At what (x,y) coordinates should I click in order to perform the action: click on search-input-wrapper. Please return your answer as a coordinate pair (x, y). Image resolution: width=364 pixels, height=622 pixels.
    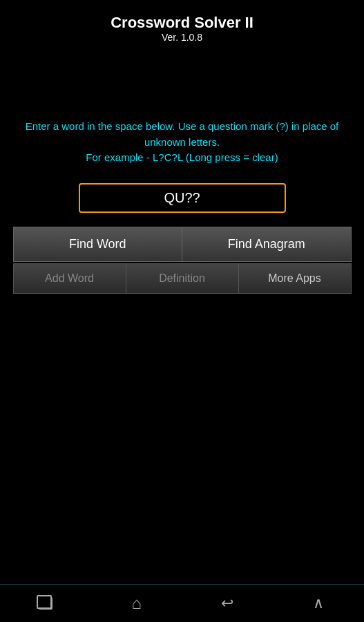
    Looking at the image, I should click on (182, 198).